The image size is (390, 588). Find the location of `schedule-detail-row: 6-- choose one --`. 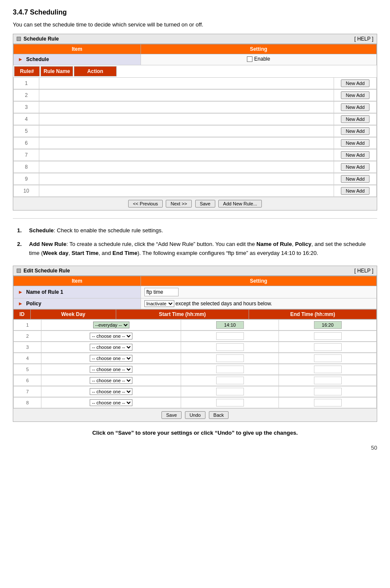

schedule-detail-row: 6-- choose one -- is located at coordinates (195, 380).